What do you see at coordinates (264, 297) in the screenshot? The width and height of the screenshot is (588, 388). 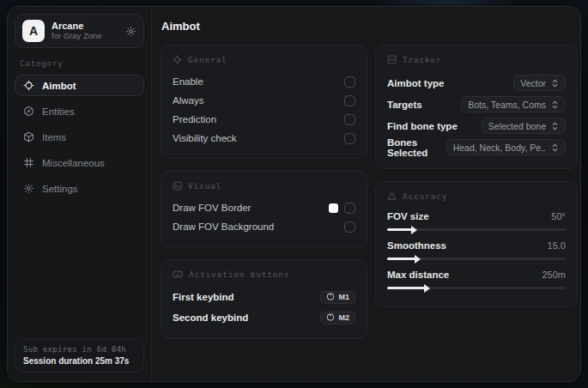 I see `setting-row: First keybind M1` at bounding box center [264, 297].